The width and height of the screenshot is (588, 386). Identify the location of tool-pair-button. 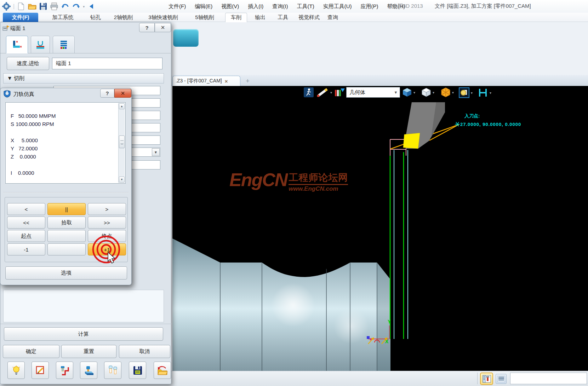
(113, 370).